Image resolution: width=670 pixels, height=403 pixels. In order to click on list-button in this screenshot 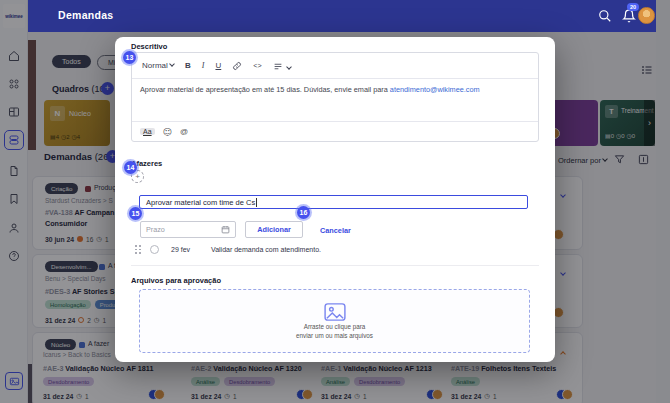, I will do `click(282, 66)`.